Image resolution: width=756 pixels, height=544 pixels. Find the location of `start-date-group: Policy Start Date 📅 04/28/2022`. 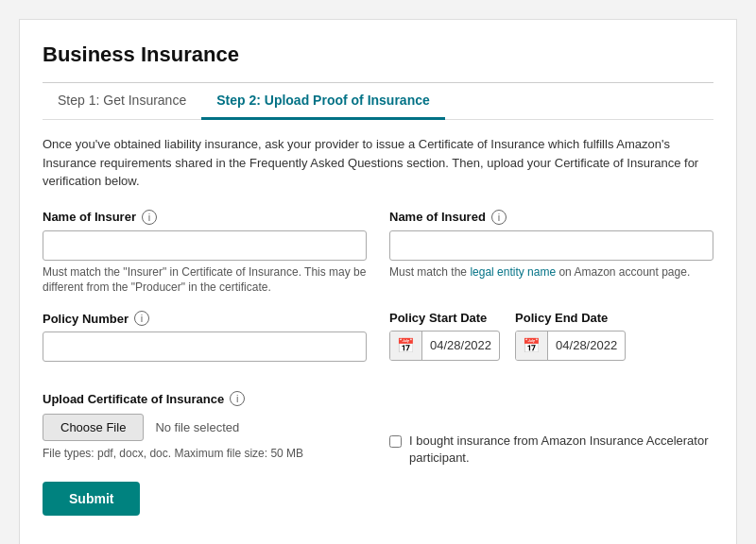

start-date-group: Policy Start Date 📅 04/28/2022 is located at coordinates (444, 336).